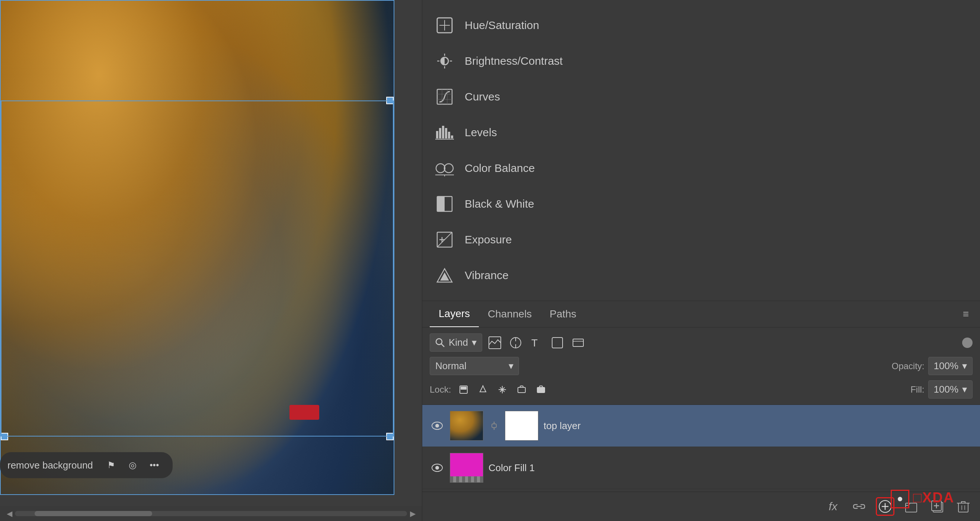  Describe the element at coordinates (511, 468) in the screenshot. I see `layer-name-fill: Color Fill 1` at that location.